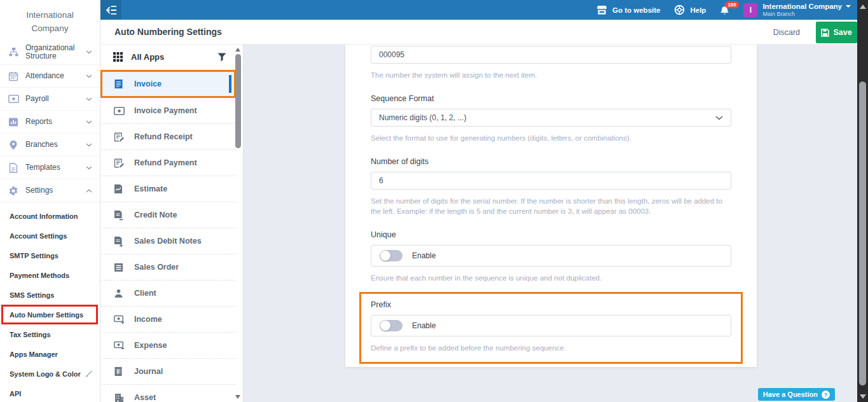 The height and width of the screenshot is (402, 868). What do you see at coordinates (120, 84) in the screenshot?
I see `invoice-icon` at bounding box center [120, 84].